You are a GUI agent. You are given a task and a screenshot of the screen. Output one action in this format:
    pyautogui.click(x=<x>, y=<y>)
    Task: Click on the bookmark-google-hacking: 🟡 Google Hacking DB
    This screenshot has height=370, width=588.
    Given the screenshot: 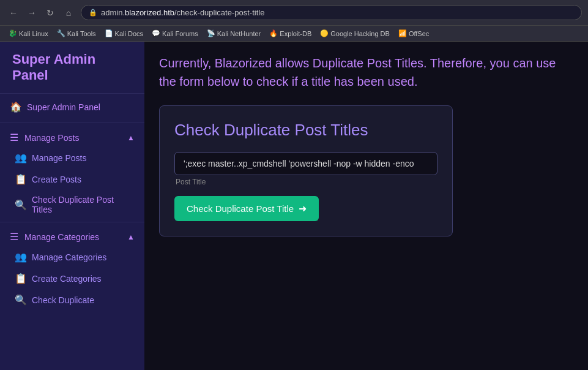 What is the action you would take?
    pyautogui.click(x=355, y=33)
    